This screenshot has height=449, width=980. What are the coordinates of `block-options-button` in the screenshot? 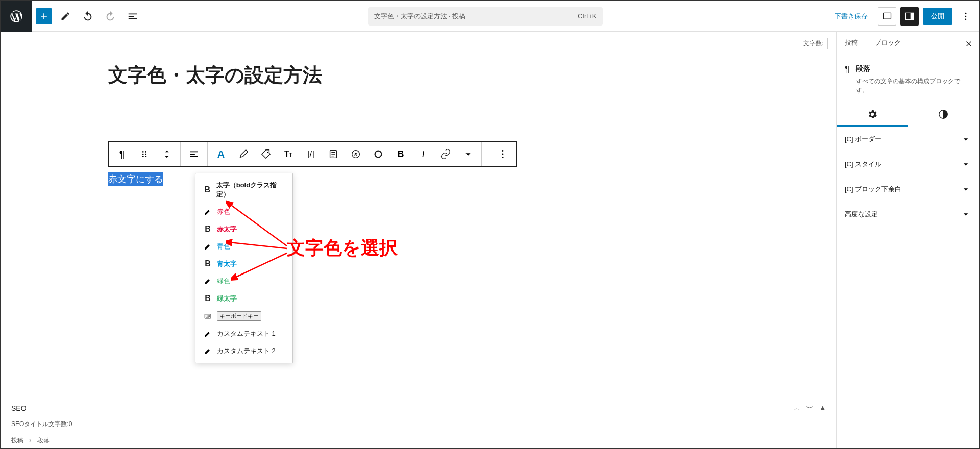 It's located at (503, 154).